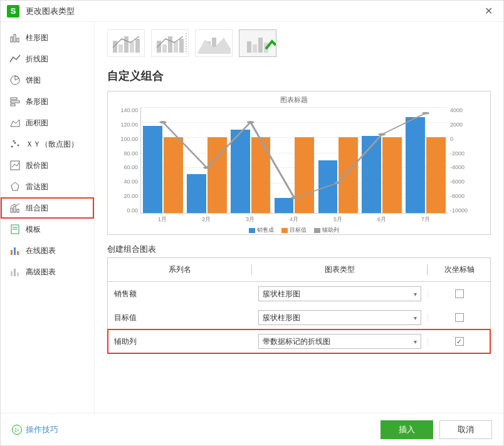 This screenshot has height=446, width=504. What do you see at coordinates (340, 269) in the screenshot?
I see `col-header-type: 图表类型` at bounding box center [340, 269].